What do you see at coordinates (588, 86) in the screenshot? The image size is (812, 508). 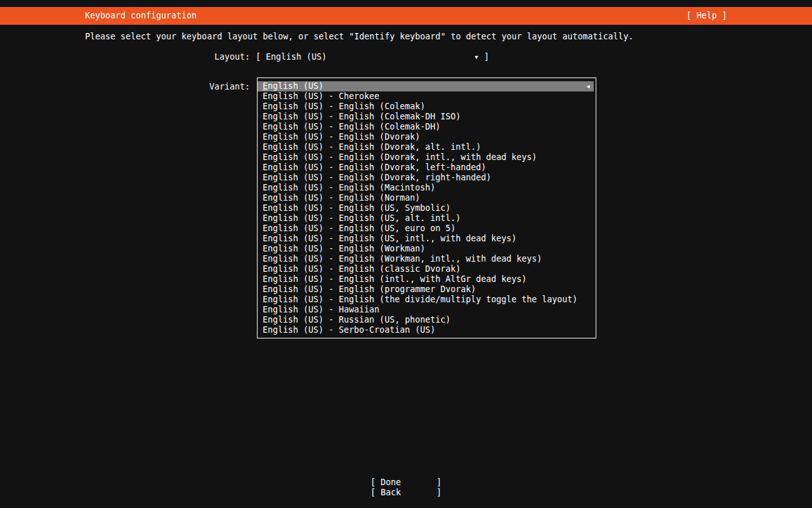 I see `selected-left-arrow-icon: ◂` at bounding box center [588, 86].